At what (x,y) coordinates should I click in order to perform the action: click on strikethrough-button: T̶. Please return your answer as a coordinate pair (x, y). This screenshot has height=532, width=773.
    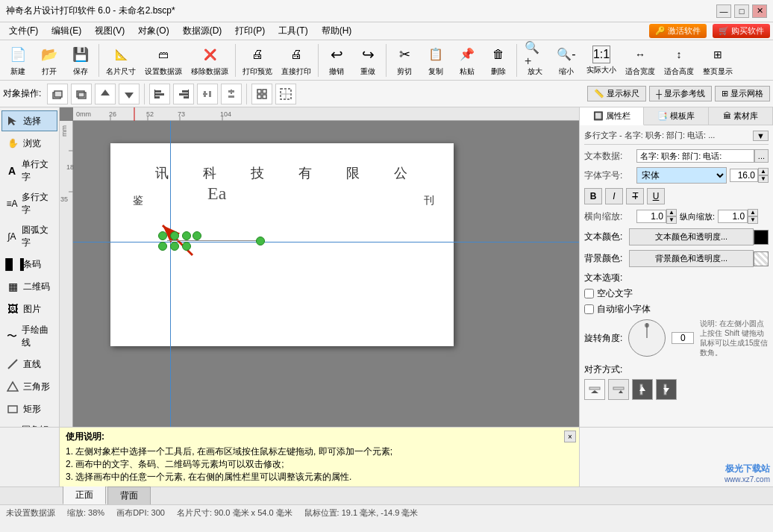
    Looking at the image, I should click on (635, 196).